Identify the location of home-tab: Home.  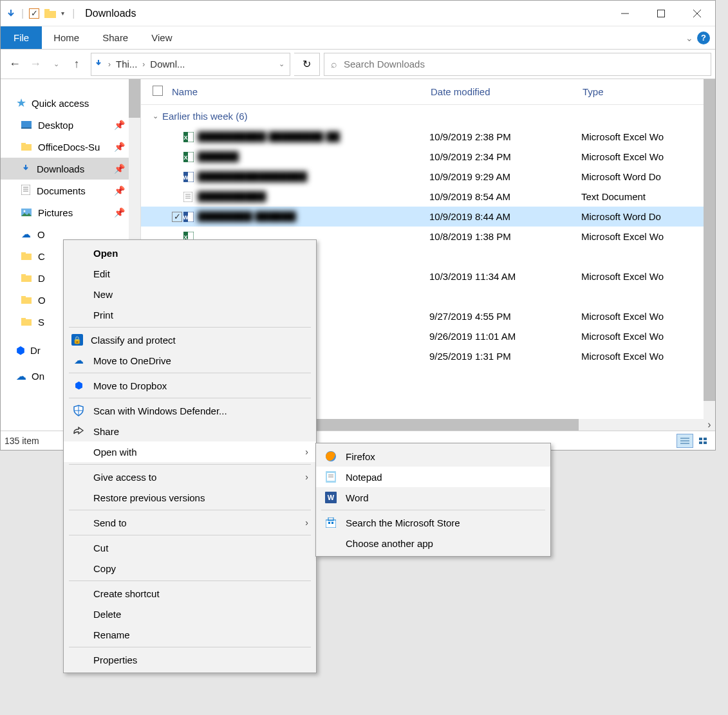
(66, 37).